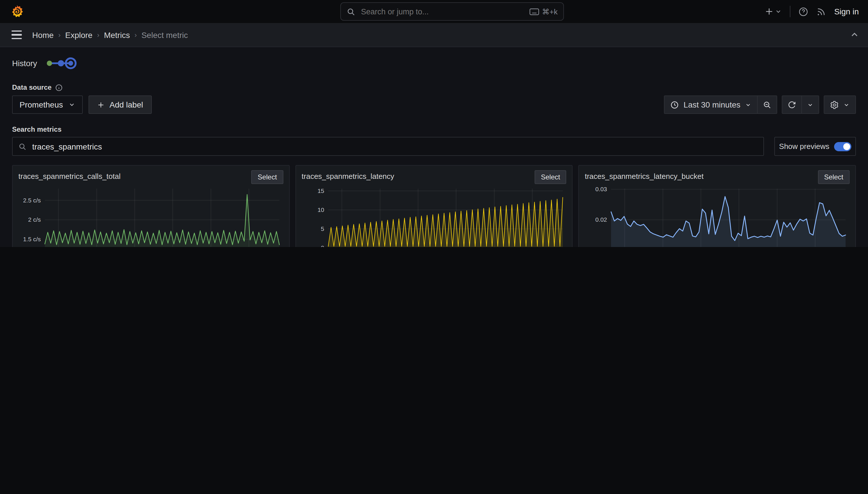 The width and height of the screenshot is (868, 494). I want to click on breadcrumb-explore: Explore, so click(79, 35).